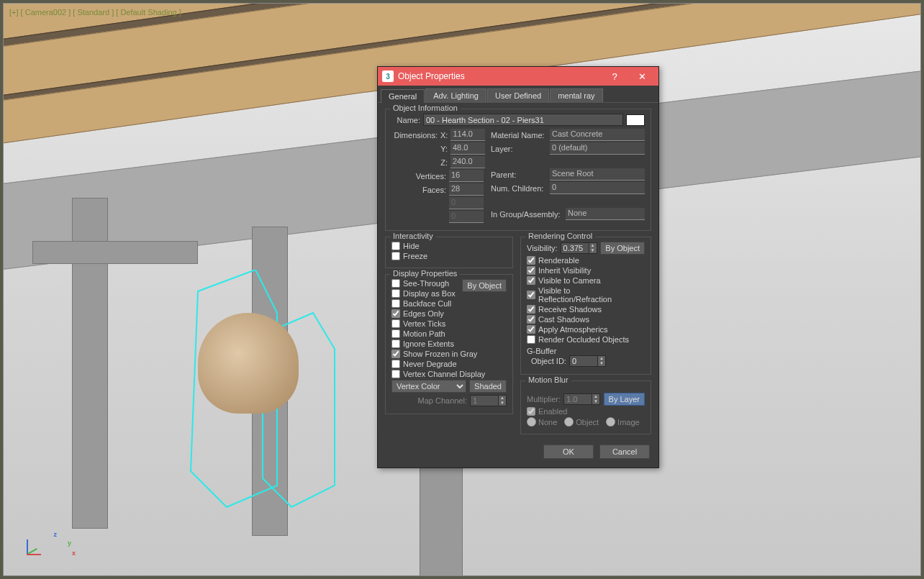  What do you see at coordinates (425, 293) in the screenshot?
I see `chk-display-as-box: Display as Box` at bounding box center [425, 293].